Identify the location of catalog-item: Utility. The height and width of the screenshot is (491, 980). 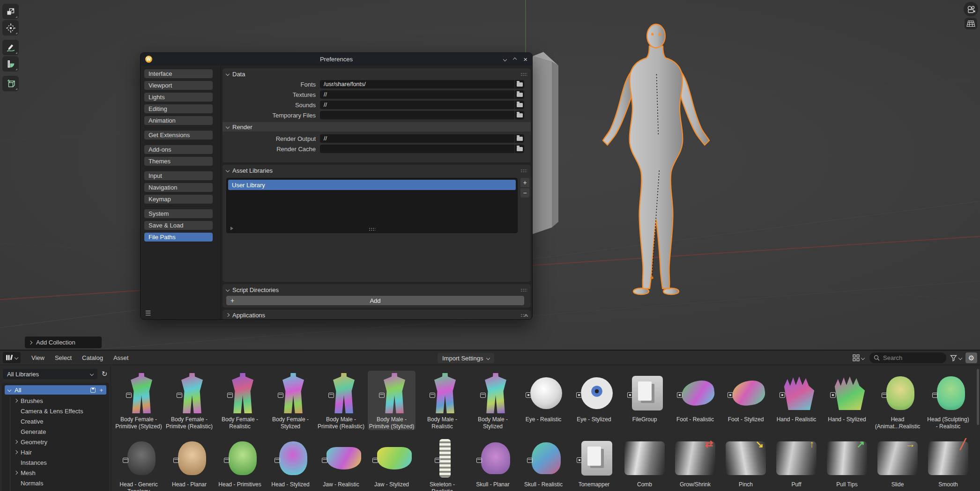
(55, 490).